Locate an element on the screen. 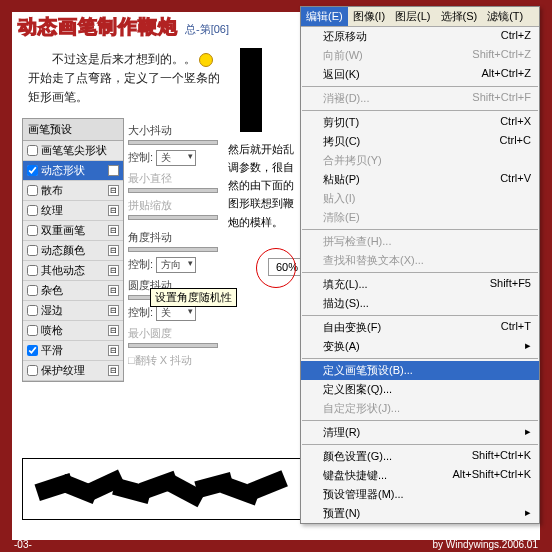 The image size is (552, 552). menu-item: 描边(S)... is located at coordinates (420, 304).